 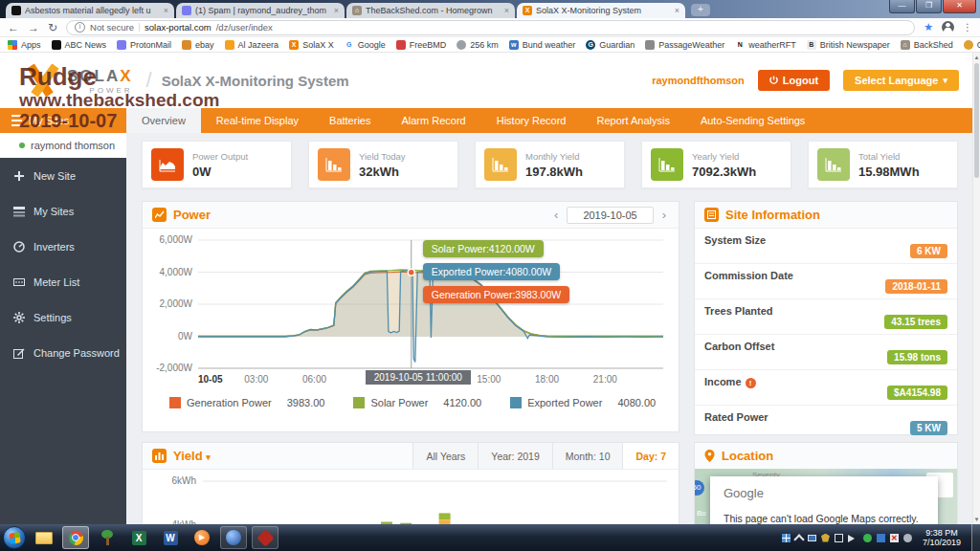 What do you see at coordinates (976, 121) in the screenshot?
I see `scrollbar-thumb` at bounding box center [976, 121].